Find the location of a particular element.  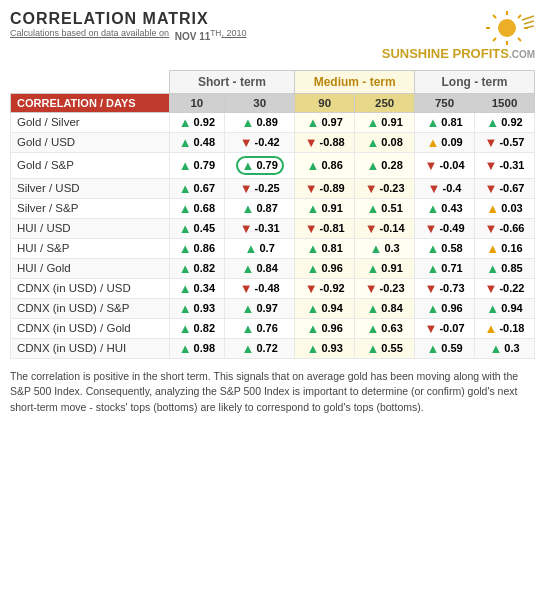

cell-value: ▲0.08 is located at coordinates (384, 142).